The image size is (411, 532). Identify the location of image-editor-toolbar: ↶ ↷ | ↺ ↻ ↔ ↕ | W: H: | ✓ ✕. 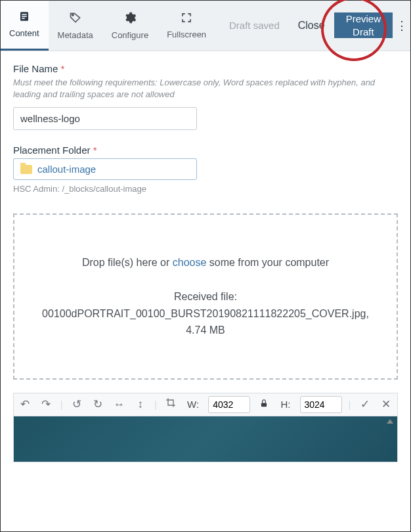
(206, 405).